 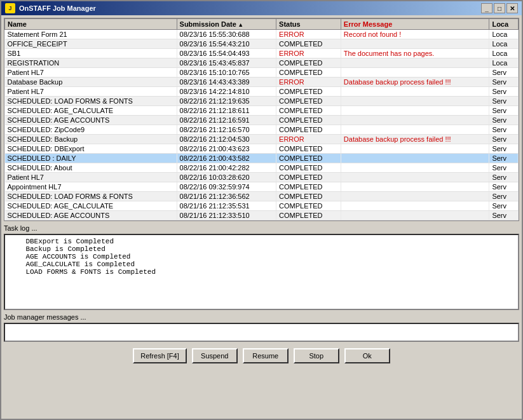 What do you see at coordinates (504, 24) in the screenshot?
I see `col-location: Loca` at bounding box center [504, 24].